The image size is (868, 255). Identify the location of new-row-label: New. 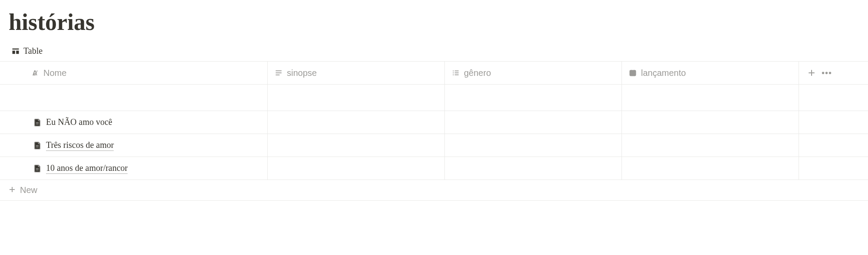
(29, 190).